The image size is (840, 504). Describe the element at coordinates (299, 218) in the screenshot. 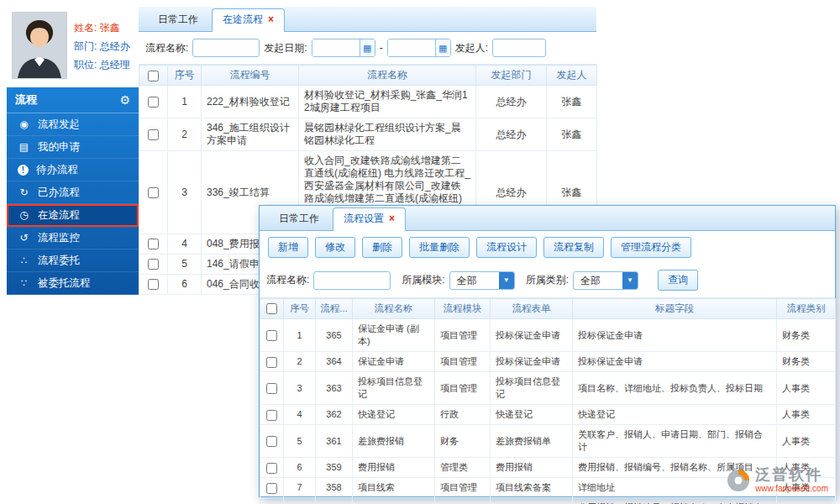

I see `tab-daily-work-2: 日常工作` at that location.